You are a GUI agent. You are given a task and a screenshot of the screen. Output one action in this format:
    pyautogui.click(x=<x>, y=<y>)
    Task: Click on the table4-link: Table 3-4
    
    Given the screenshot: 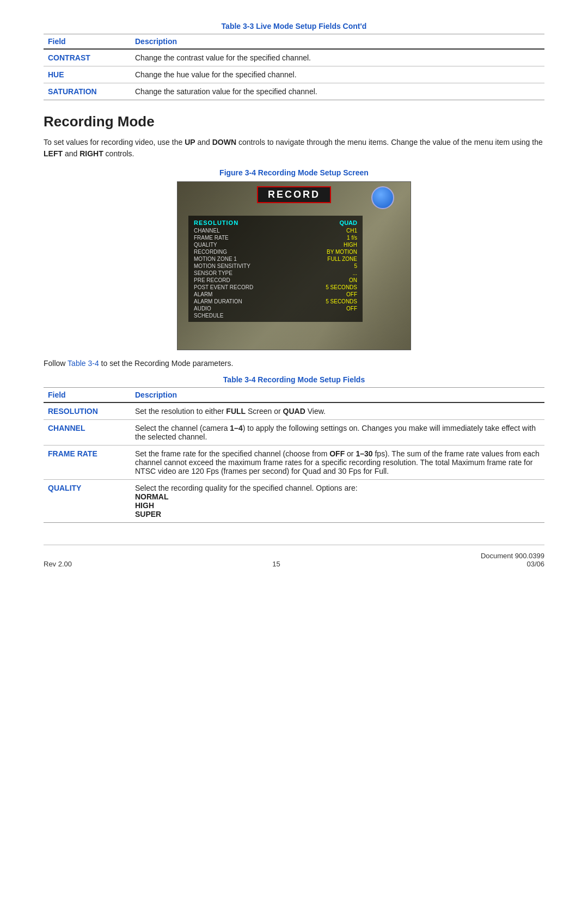 What is the action you would take?
    pyautogui.click(x=83, y=363)
    